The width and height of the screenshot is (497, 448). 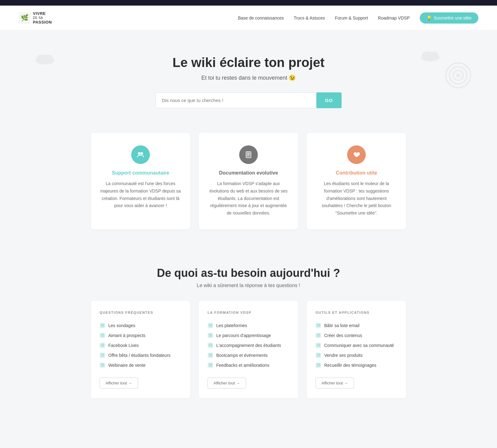 I want to click on nav-roadmap: Roadmap VDSP, so click(x=394, y=18).